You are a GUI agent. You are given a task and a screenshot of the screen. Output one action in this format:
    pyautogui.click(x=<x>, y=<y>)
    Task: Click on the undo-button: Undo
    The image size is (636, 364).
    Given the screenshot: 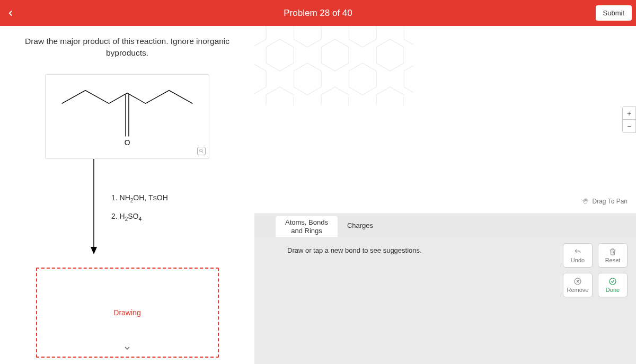 What is the action you would take?
    pyautogui.click(x=578, y=255)
    